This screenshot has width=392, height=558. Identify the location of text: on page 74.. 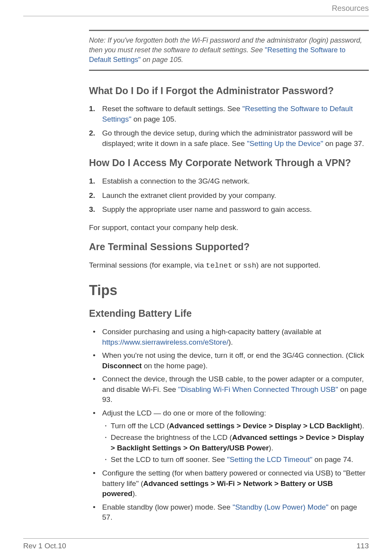
(333, 459).